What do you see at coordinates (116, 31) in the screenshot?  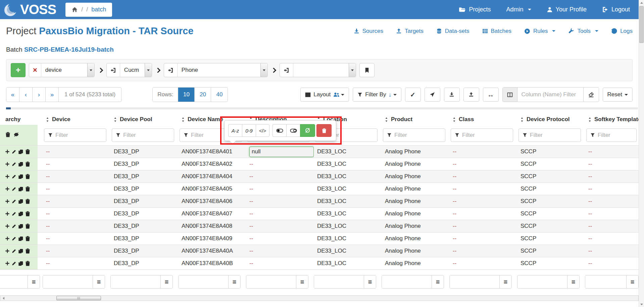 I see `project-name-link: PaxusBio Migration - TAR Source` at bounding box center [116, 31].